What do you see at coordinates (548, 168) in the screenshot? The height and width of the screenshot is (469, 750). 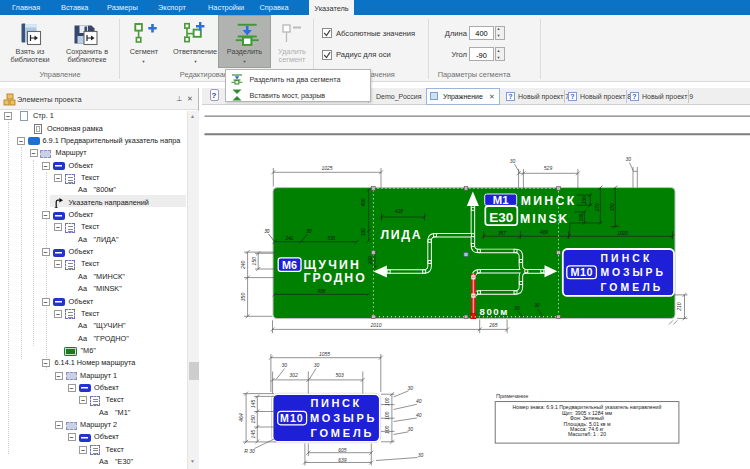 I see `svg-text: 529` at bounding box center [548, 168].